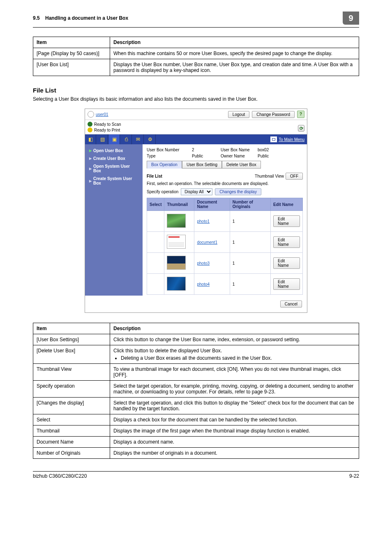 The height and width of the screenshot is (555, 392). Describe the element at coordinates (225, 221) in the screenshot. I see `document-row: photo11Edit Name` at that location.